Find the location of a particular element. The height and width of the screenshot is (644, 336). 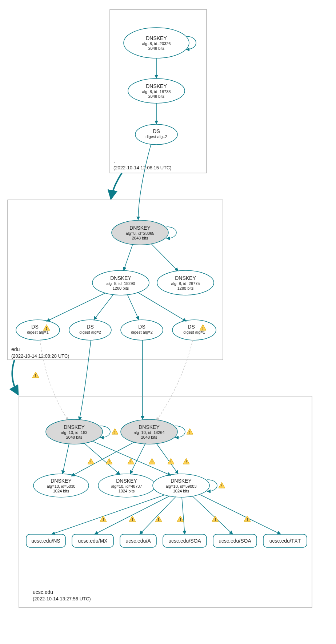

svg-text: alg=8, id=18290 is located at coordinates (121, 283).